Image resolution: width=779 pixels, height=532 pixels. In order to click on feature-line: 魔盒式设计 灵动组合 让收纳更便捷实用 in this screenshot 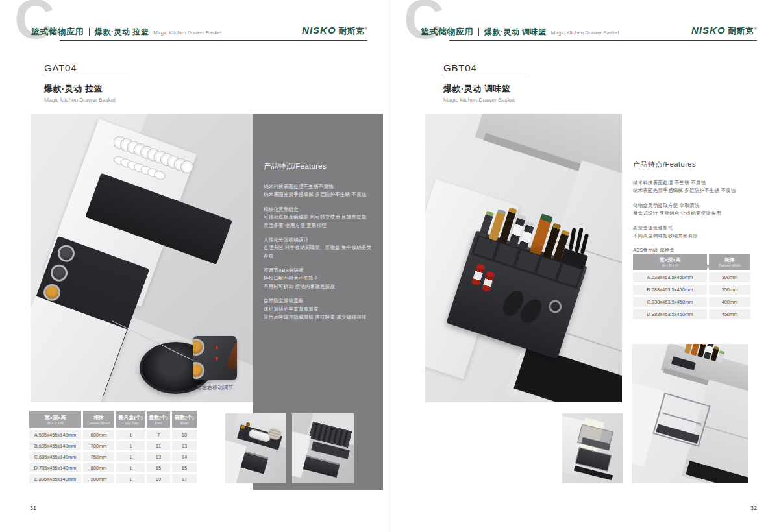, I will do `click(705, 213)`.